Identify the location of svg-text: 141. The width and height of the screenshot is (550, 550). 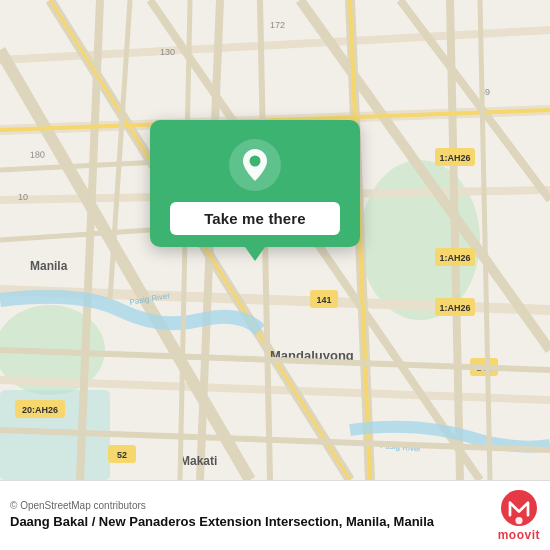
(324, 300).